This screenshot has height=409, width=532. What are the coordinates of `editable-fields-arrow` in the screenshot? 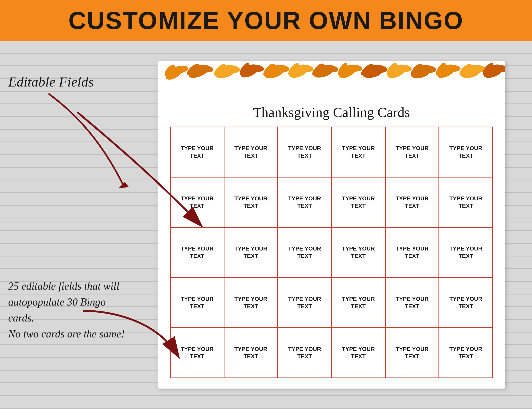 It's located at (82, 143).